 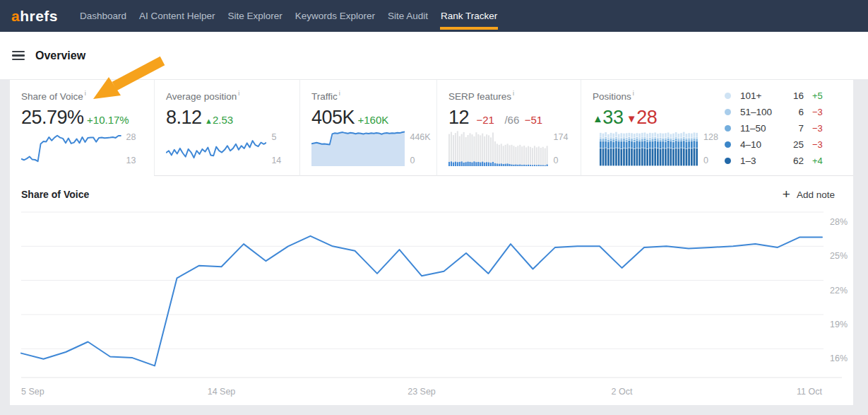 What do you see at coordinates (622, 392) in the screenshot?
I see `svg-text: 2 Oct` at bounding box center [622, 392].